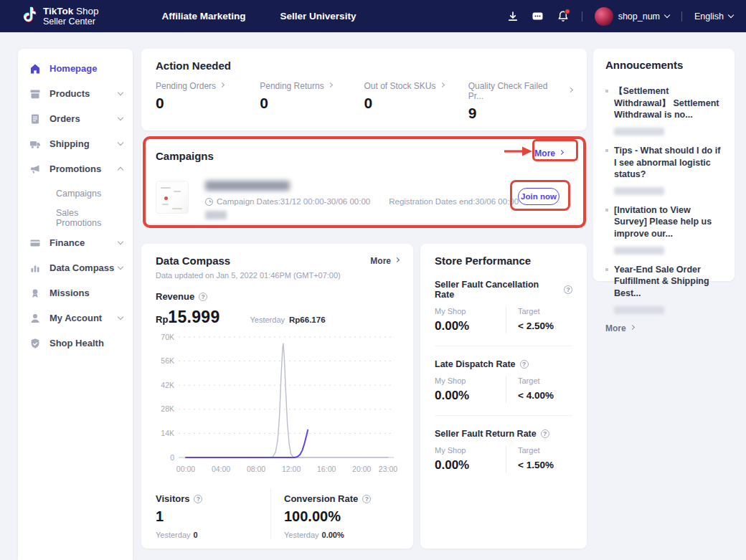 The image size is (746, 560). Describe the element at coordinates (256, 469) in the screenshot. I see `svg-text: 08:00` at that location.